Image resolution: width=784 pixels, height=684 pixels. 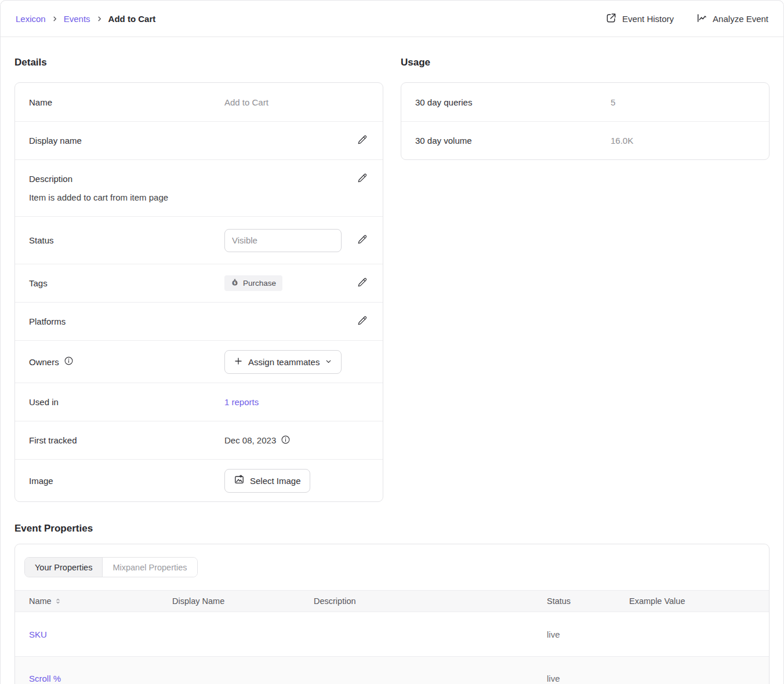 I want to click on queries-value: 5, so click(x=613, y=102).